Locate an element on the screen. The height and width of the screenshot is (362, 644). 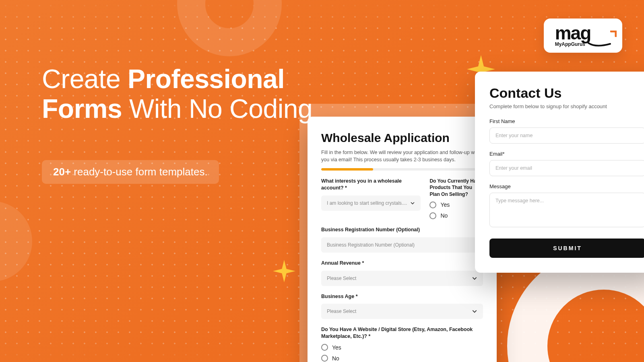
headline: Create Professional Forms With No Coding is located at coordinates (183, 94).